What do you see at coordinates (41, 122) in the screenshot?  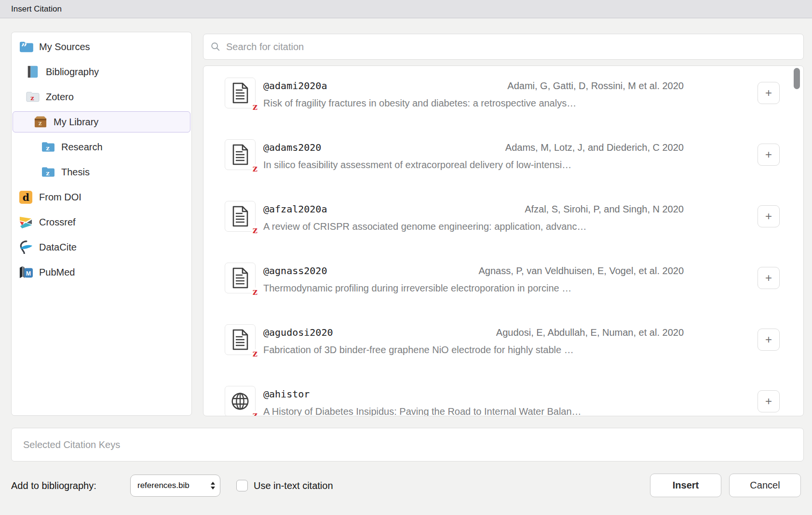 I see `my-library-icon: z` at bounding box center [41, 122].